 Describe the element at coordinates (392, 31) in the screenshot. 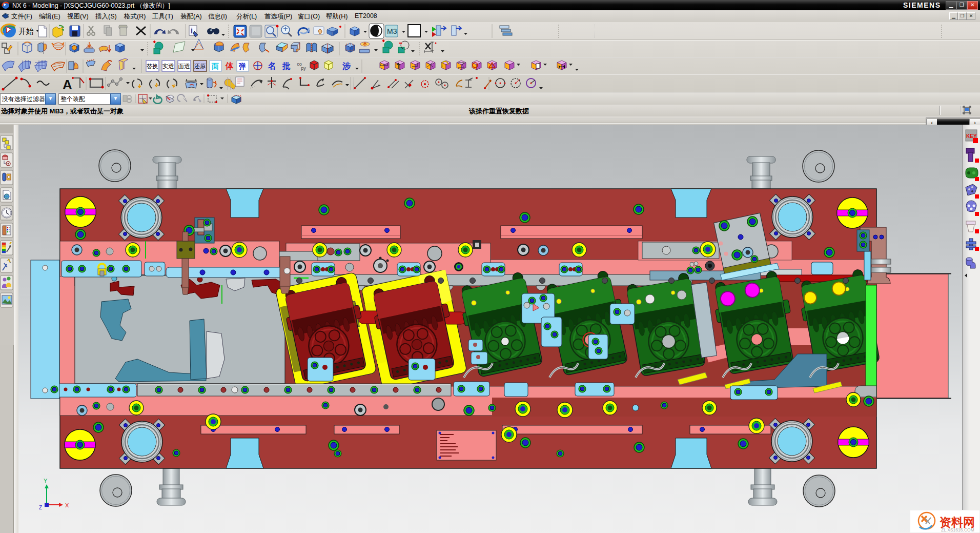

I see `svg-text: M3` at that location.